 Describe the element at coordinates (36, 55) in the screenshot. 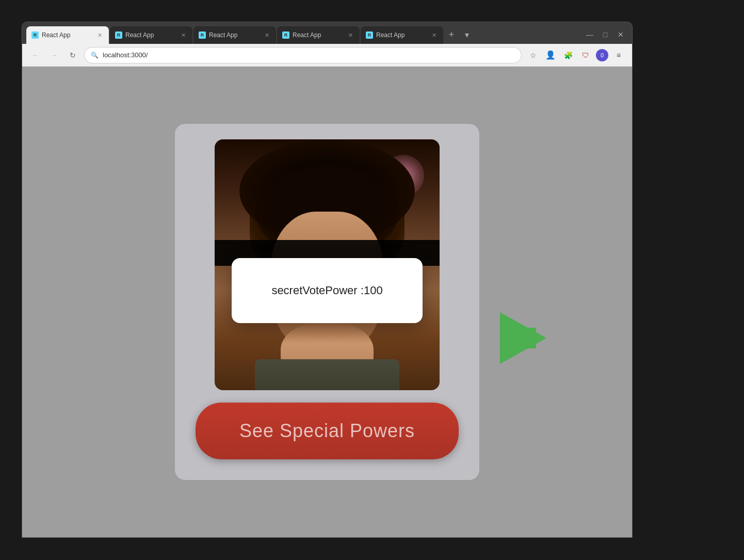

I see `back-button: ←` at that location.